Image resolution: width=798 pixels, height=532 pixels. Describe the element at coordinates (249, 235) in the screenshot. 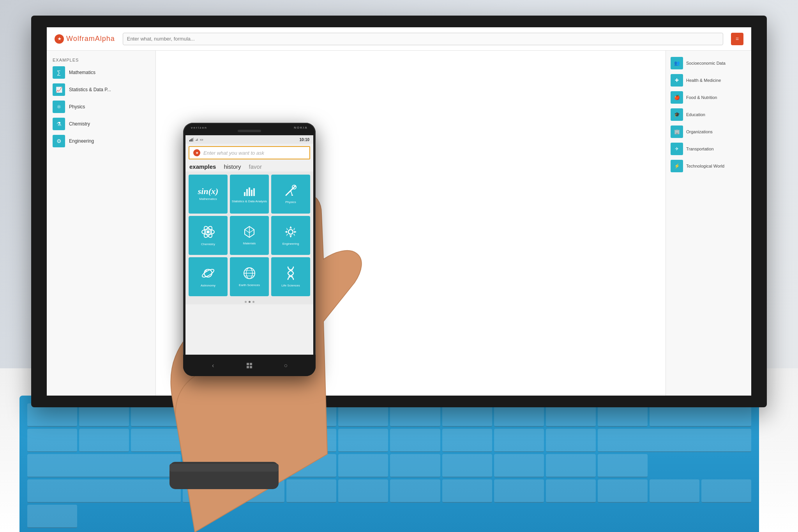

I see `category-grid: sin(x) Mathematics` at that location.